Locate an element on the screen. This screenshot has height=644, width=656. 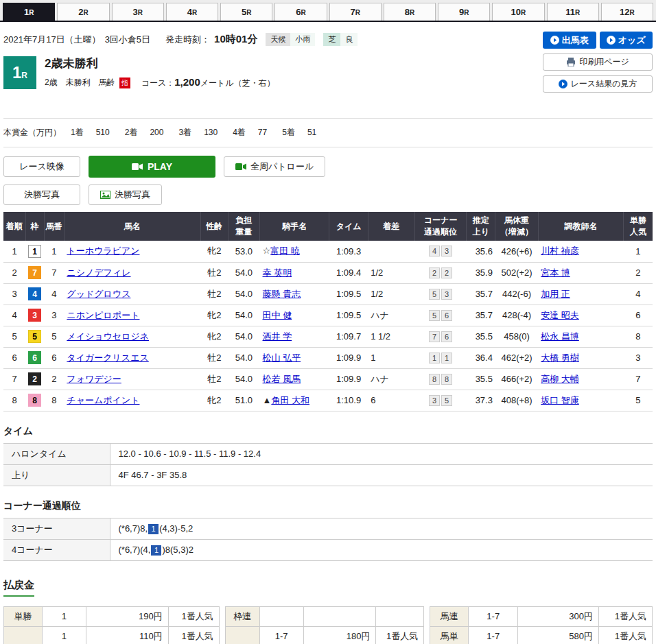
horse-name-link: メイショウセロジネ is located at coordinates (108, 336).